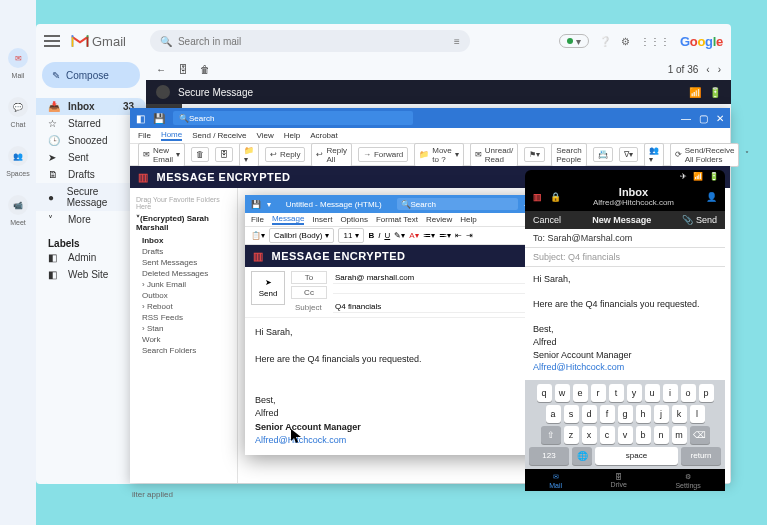  I want to click on paste-button: 📋▾, so click(258, 236).